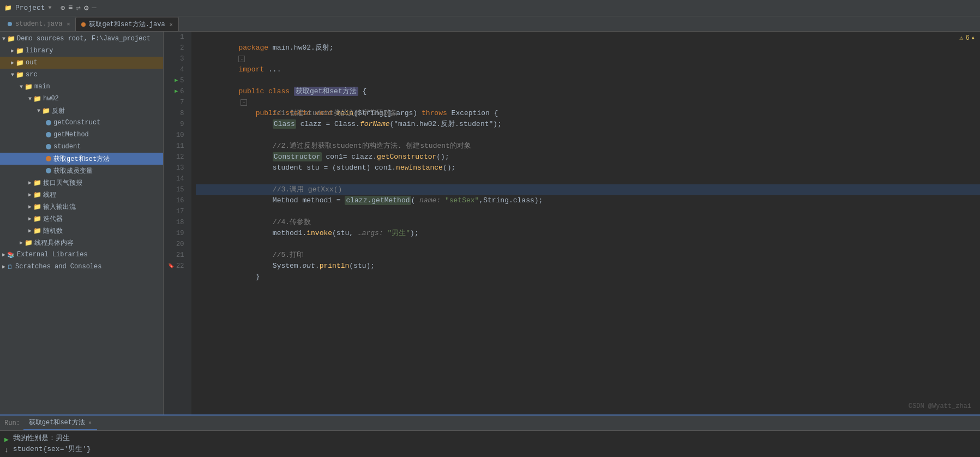  I want to click on code-line-20: //5.打印, so click(588, 244).